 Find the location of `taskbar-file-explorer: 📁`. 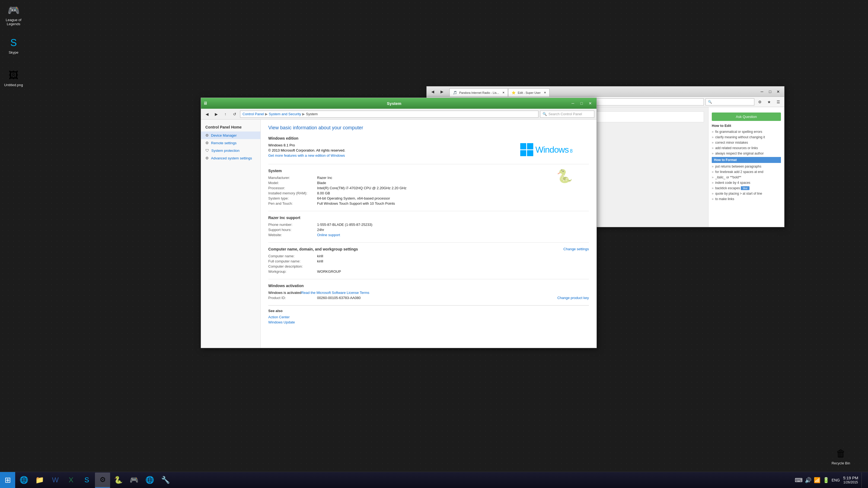

taskbar-file-explorer: 📁 is located at coordinates (40, 480).